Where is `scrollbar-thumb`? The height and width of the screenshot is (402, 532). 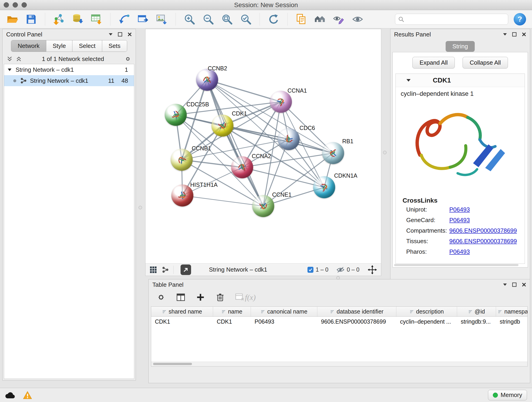 scrollbar-thumb is located at coordinates (172, 364).